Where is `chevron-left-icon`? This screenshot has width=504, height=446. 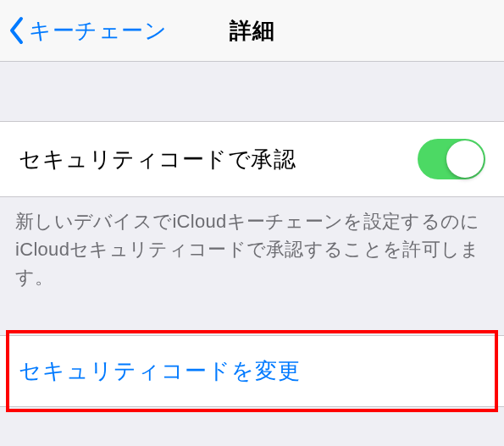 chevron-left-icon is located at coordinates (17, 30).